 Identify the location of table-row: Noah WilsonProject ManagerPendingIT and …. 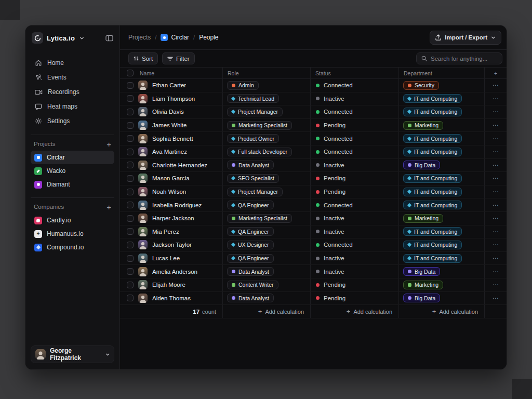
(313, 192).